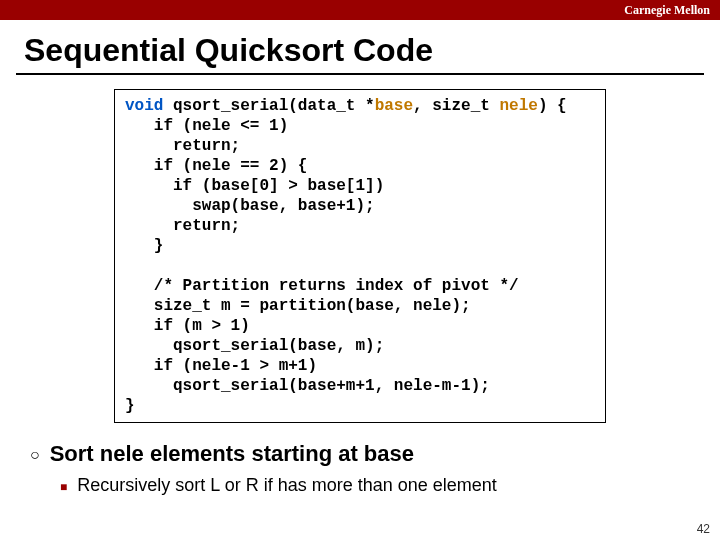  I want to click on code-text: , size_t, so click(456, 106).